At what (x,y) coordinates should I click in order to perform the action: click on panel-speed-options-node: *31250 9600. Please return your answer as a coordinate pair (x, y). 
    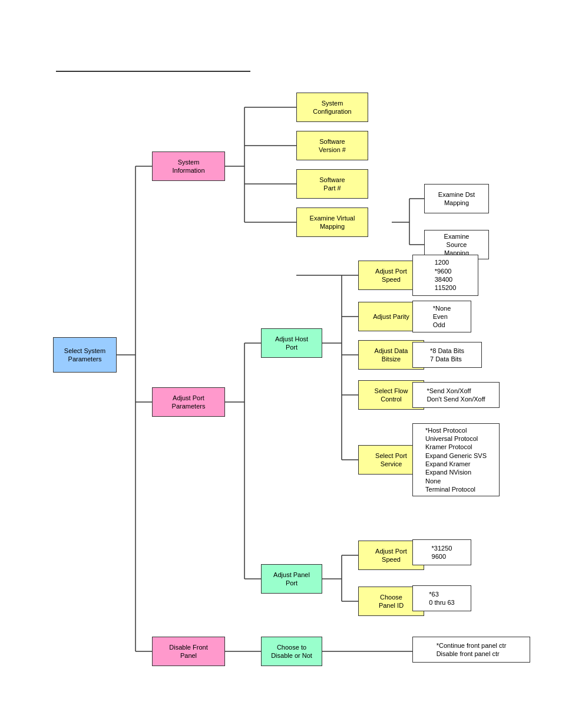
    Looking at the image, I should click on (442, 552).